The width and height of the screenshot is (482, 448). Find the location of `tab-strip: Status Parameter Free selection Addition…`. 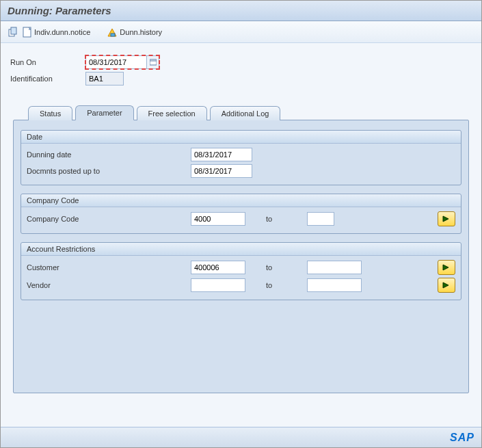

tab-strip: Status Parameter Free selection Addition… is located at coordinates (241, 112).